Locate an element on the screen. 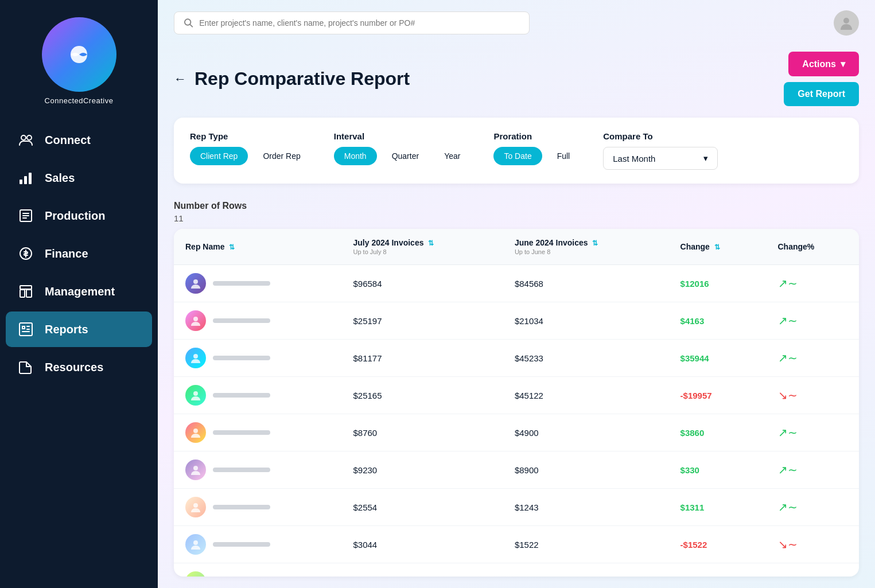 The height and width of the screenshot is (588, 875). search-icon is located at coordinates (188, 23).